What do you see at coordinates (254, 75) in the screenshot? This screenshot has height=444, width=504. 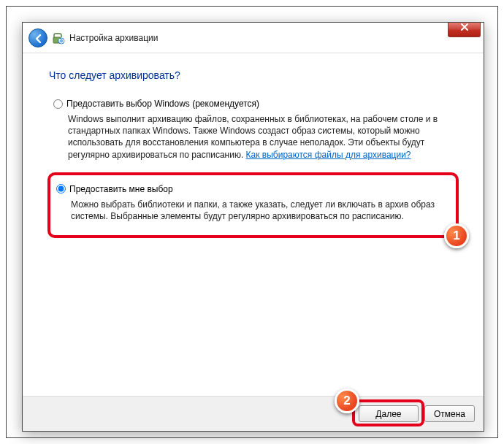 I see `page-heading: Что следует архивировать?` at bounding box center [254, 75].